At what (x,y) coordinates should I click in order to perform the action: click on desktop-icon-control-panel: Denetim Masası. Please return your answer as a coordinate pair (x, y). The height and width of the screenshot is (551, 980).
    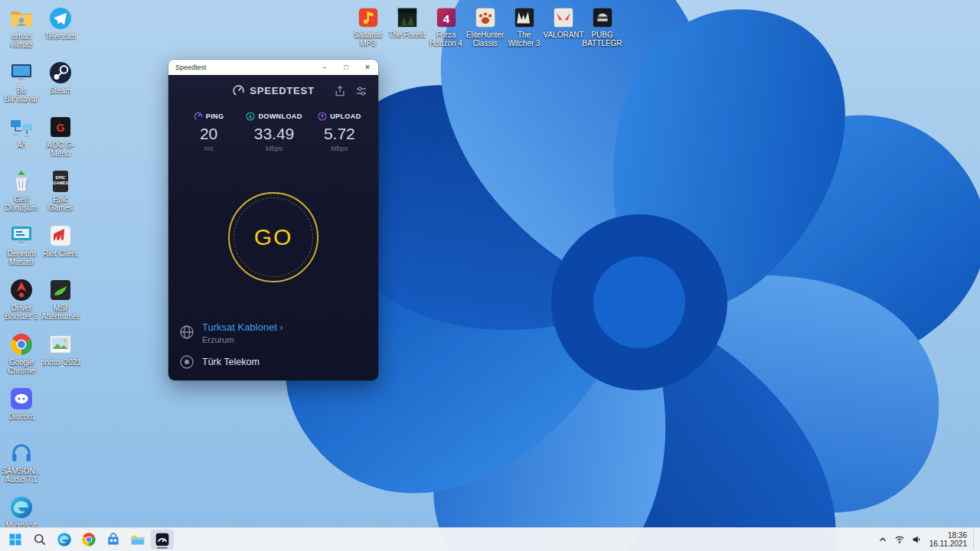
    Looking at the image, I should click on (21, 248).